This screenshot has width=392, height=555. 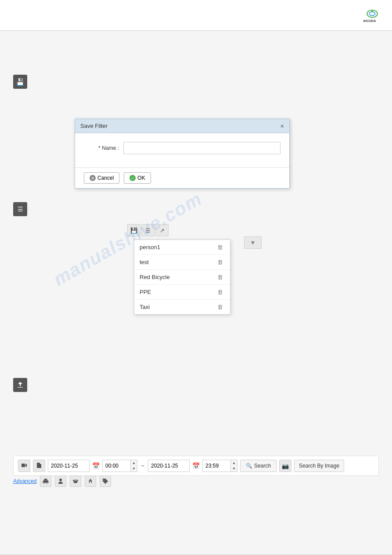 I want to click on tag-icon, so click(x=105, y=481).